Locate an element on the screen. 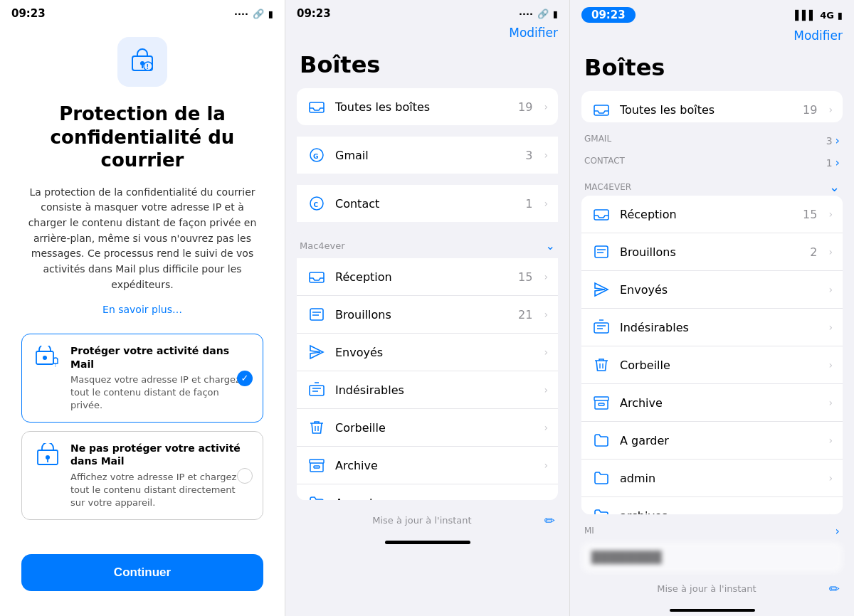 The image size is (854, 616). mi-section-label-3: MI is located at coordinates (589, 531).